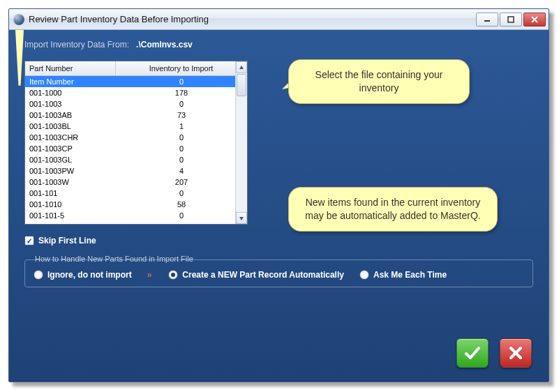 This screenshot has height=392, width=559. What do you see at coordinates (70, 182) in the screenshot?
I see `cell-part-number: 001-1003W` at bounding box center [70, 182].